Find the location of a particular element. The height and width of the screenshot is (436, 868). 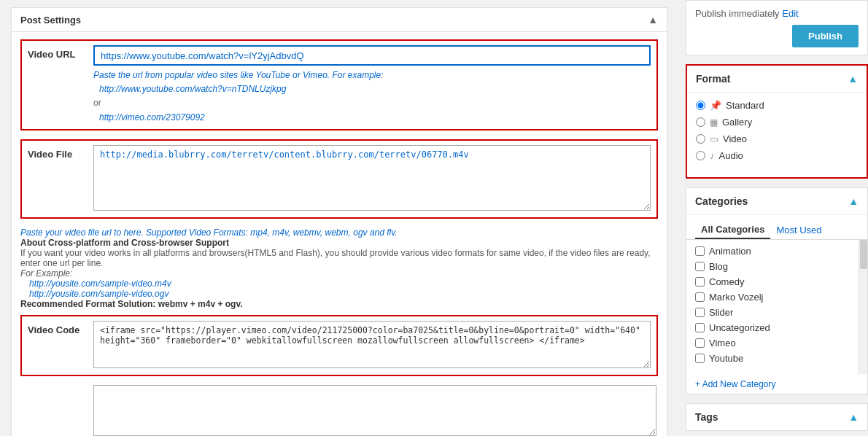

categories-scrollbar is located at coordinates (863, 307).